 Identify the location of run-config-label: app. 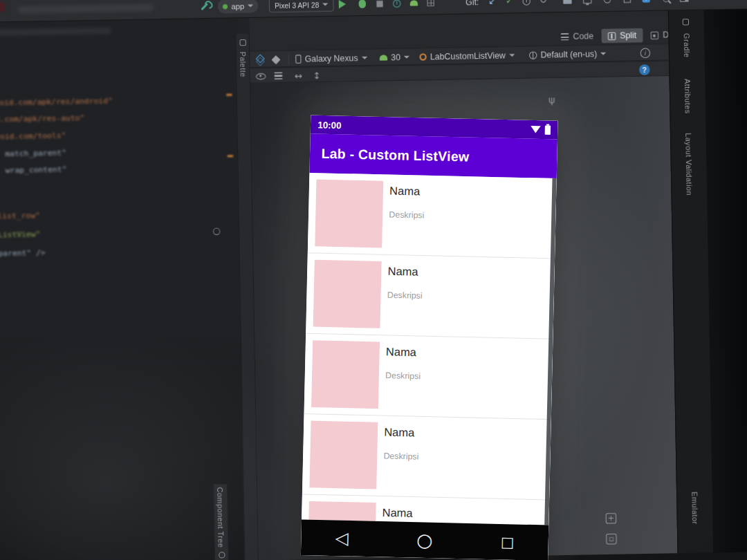
(238, 6).